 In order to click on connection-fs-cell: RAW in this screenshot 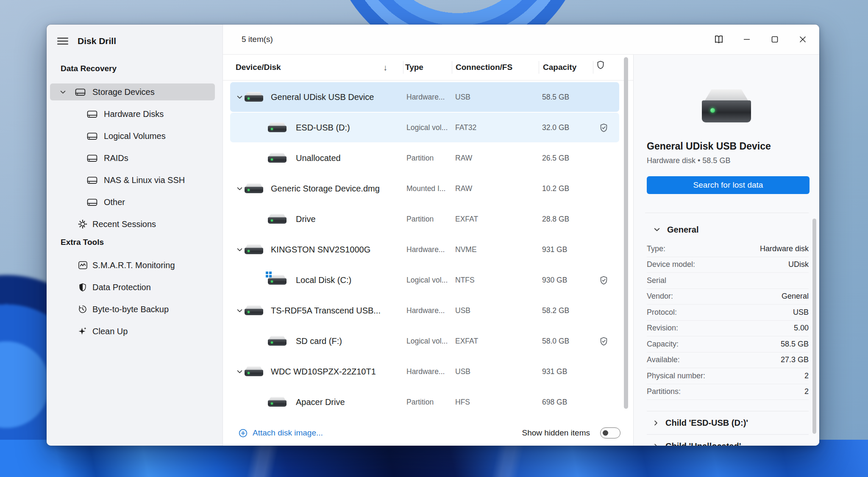, I will do `click(491, 158)`.